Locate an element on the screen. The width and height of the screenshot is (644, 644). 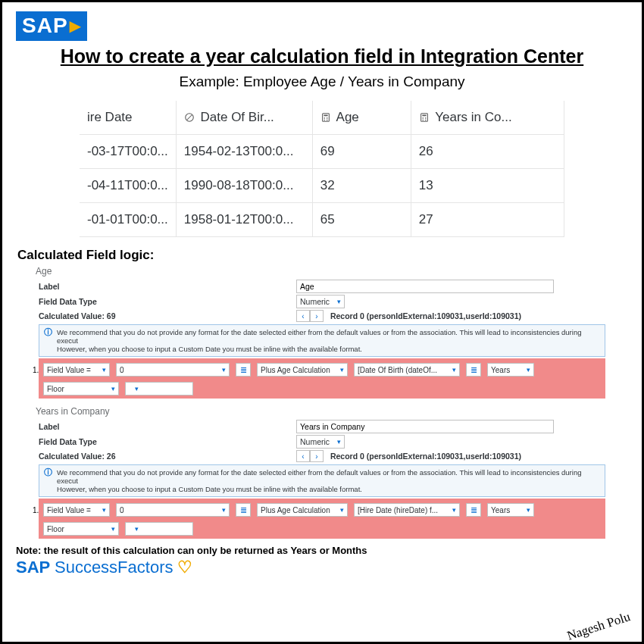
signature: Nagesh Polu is located at coordinates (599, 627).